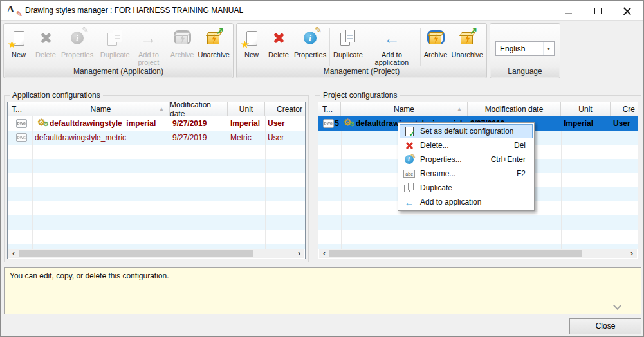 The height and width of the screenshot is (337, 644). I want to click on group-label: Language, so click(525, 72).